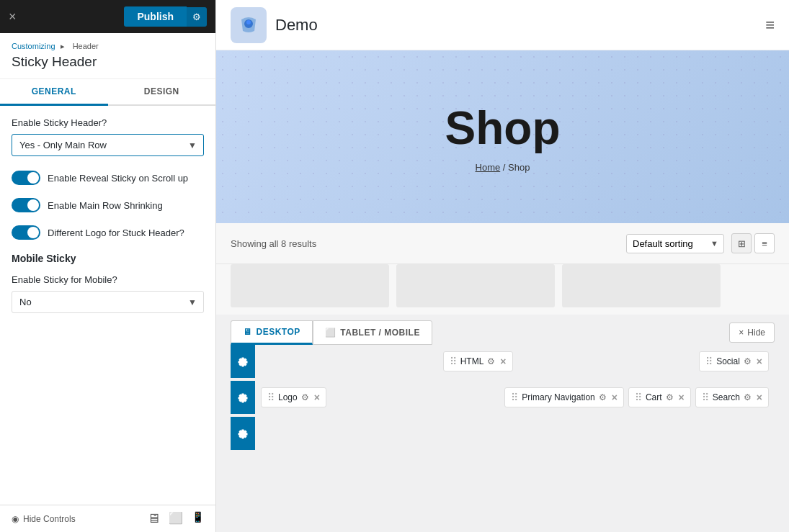  What do you see at coordinates (519, 167) in the screenshot?
I see `hero-breadcrumb-current: Shop` at bounding box center [519, 167].